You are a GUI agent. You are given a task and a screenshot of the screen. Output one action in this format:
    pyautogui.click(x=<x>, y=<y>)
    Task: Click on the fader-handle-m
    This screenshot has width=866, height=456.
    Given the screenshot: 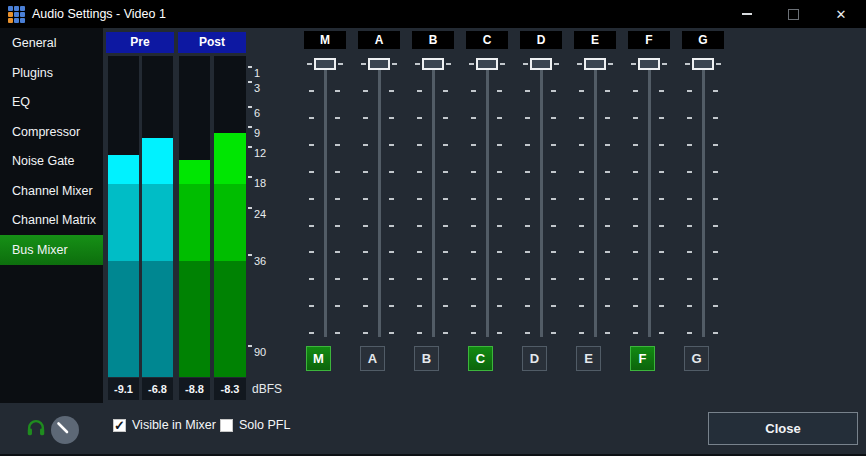 What is the action you would take?
    pyautogui.click(x=325, y=64)
    